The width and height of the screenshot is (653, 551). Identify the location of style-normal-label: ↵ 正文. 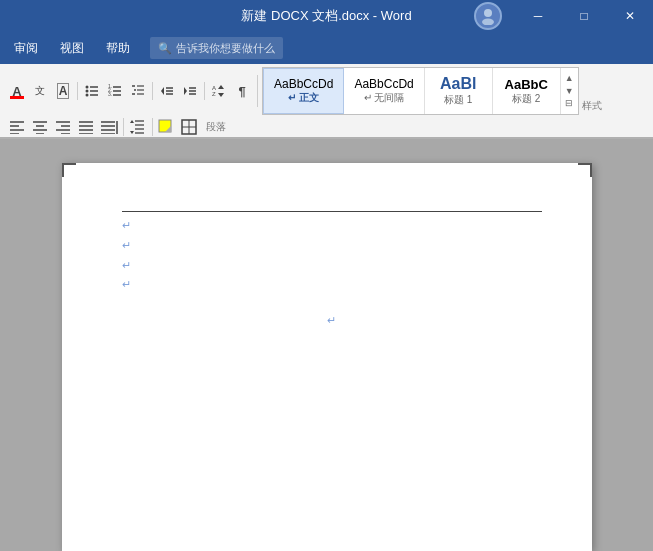
(304, 98).